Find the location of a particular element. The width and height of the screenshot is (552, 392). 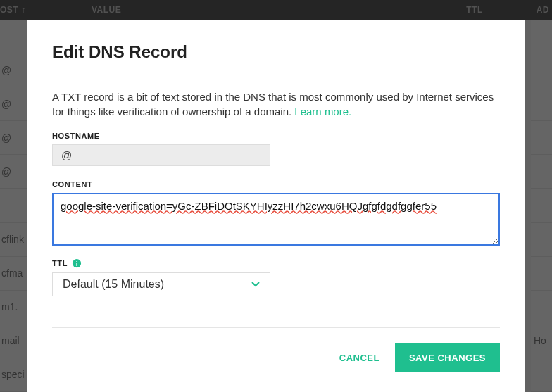

divider is located at coordinates (276, 75).